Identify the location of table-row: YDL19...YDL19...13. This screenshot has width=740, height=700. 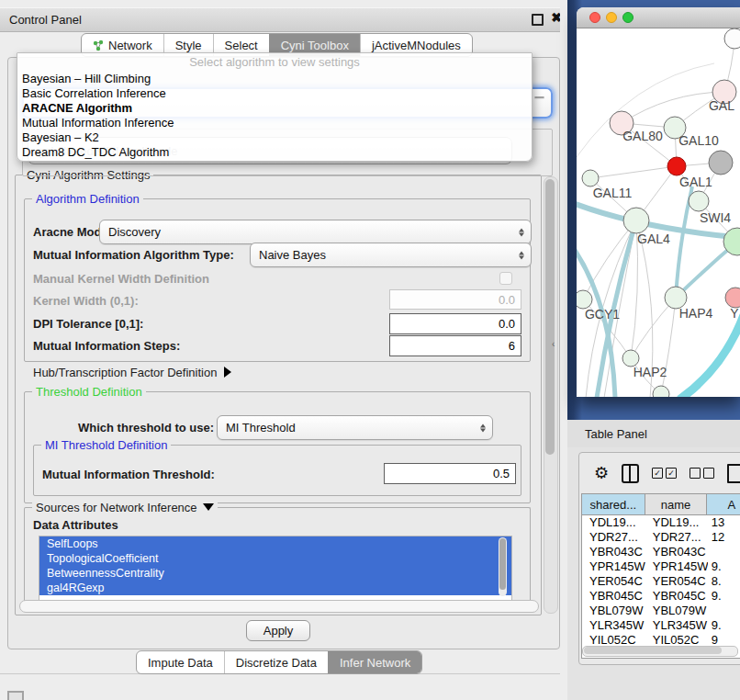
(661, 523).